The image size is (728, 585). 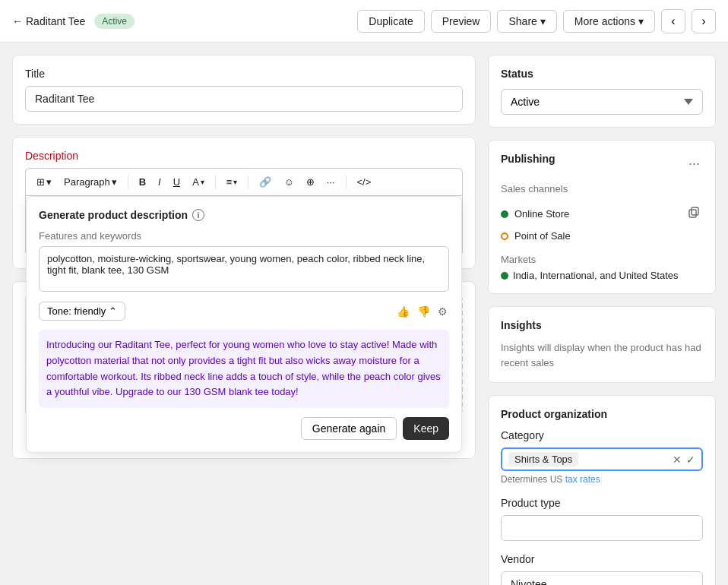 What do you see at coordinates (602, 260) in the screenshot?
I see `markets-label: Markets` at bounding box center [602, 260].